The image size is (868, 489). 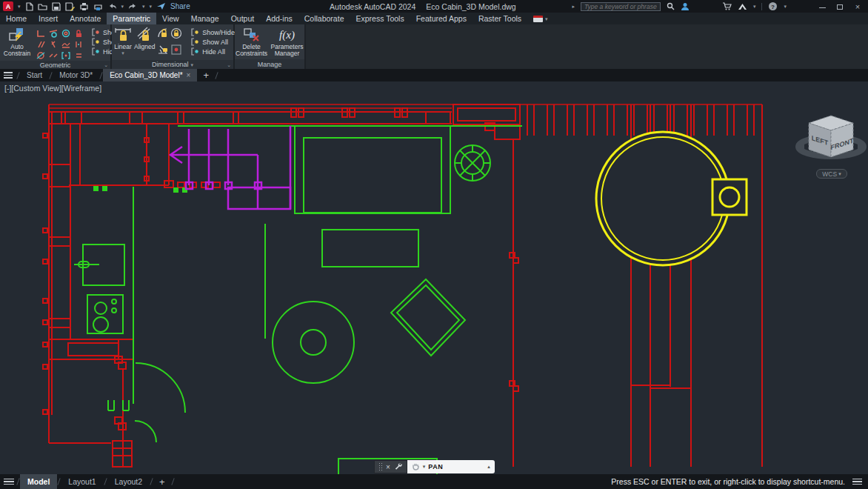 What do you see at coordinates (671, 199) in the screenshot?
I see `hot-tub-yellow` at bounding box center [671, 199].